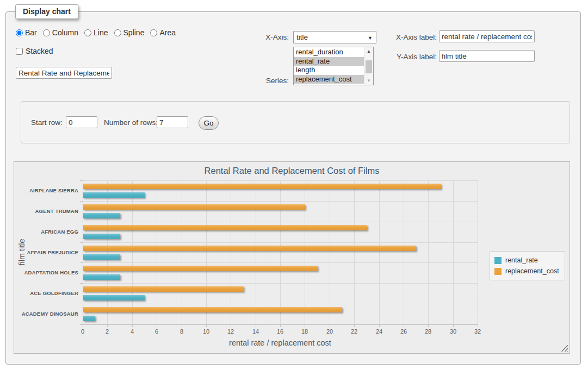 This screenshot has width=588, height=370. What do you see at coordinates (354, 331) in the screenshot?
I see `x-tick-label: 22` at bounding box center [354, 331].